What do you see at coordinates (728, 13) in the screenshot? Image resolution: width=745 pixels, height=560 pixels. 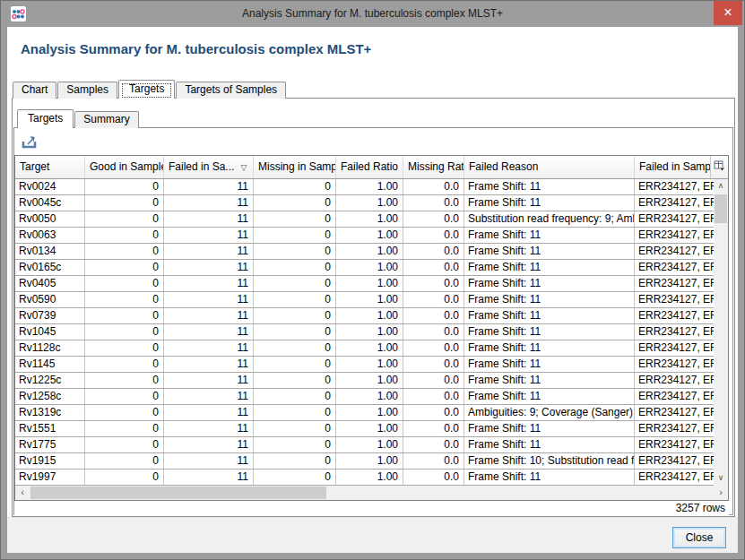 I see `window-close-button: ×` at bounding box center [728, 13].